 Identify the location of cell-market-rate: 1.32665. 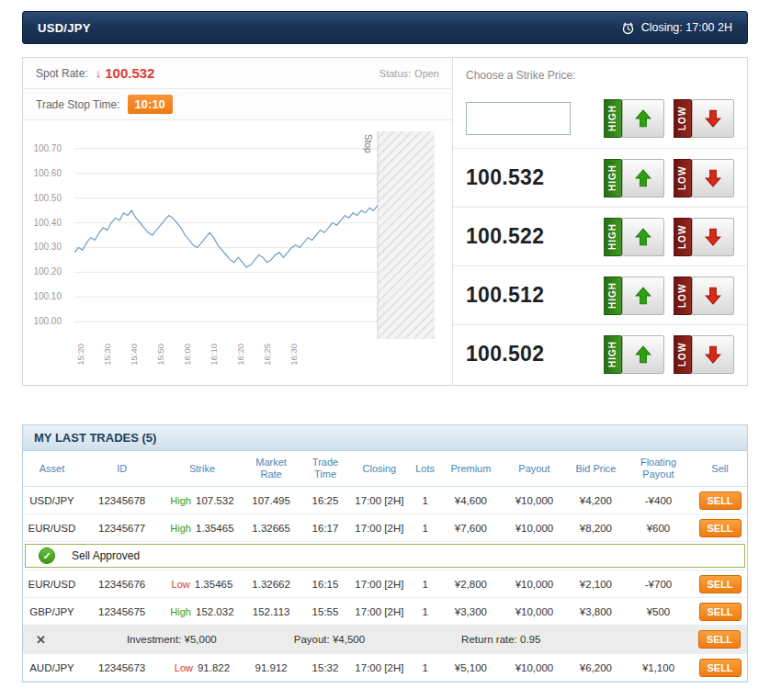
(272, 528).